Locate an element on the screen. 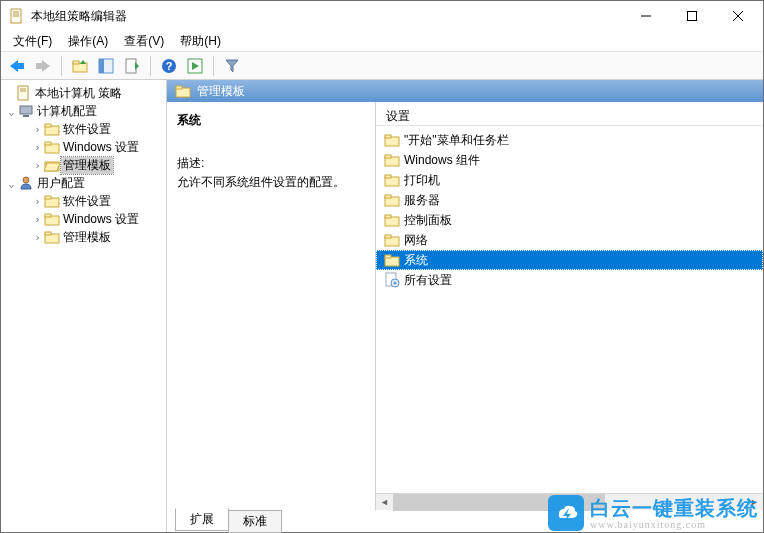 The image size is (764, 533). list-item: Windows 组件 is located at coordinates (570, 160).